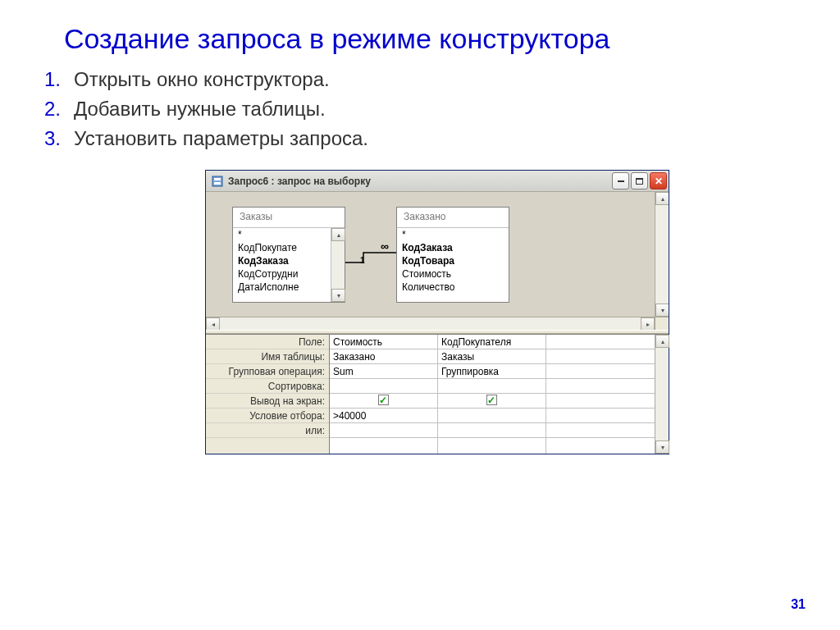 The height and width of the screenshot is (630, 840). What do you see at coordinates (492, 357) in the screenshot?
I see `table-cell: Заказы` at bounding box center [492, 357].